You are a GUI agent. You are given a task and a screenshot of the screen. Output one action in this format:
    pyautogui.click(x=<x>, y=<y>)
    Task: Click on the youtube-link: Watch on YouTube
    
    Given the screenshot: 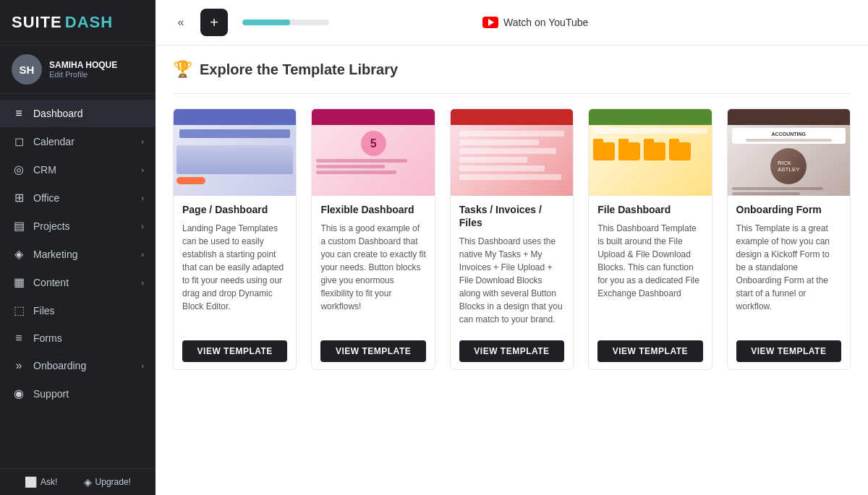 What is the action you would take?
    pyautogui.click(x=535, y=22)
    